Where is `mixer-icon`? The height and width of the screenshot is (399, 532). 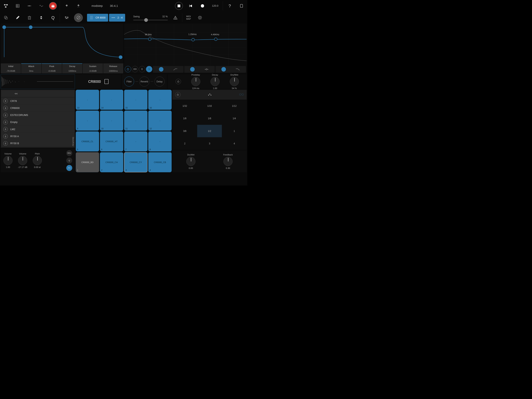
mixer-icon is located at coordinates (67, 18).